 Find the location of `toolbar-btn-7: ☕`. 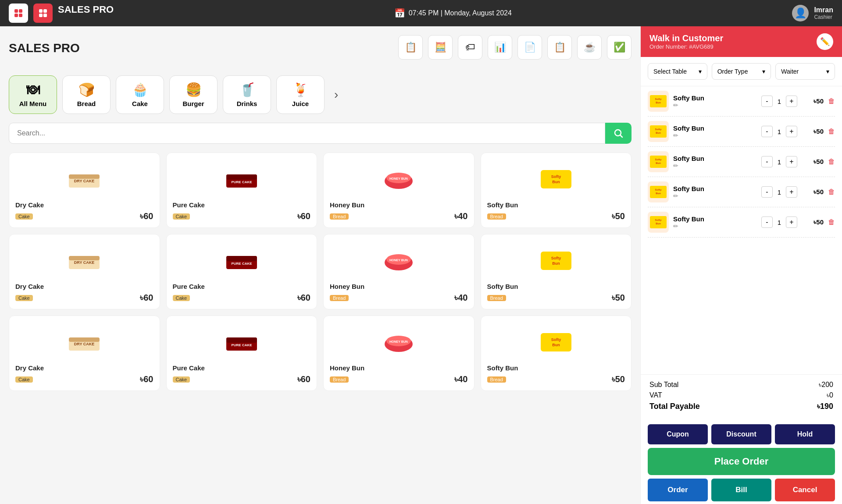

toolbar-btn-7: ☕ is located at coordinates (589, 47).